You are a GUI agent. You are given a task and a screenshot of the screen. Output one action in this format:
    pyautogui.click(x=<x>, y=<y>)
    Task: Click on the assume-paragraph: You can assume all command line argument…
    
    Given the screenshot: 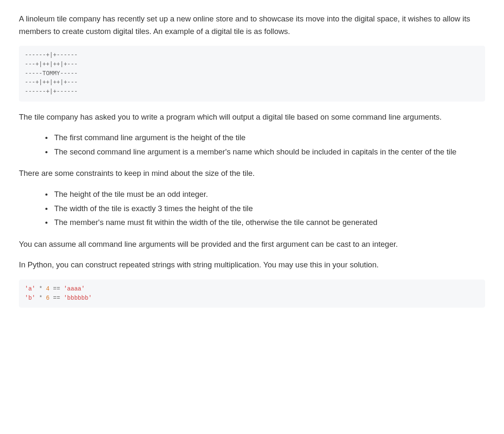 What is the action you would take?
    pyautogui.click(x=252, y=244)
    